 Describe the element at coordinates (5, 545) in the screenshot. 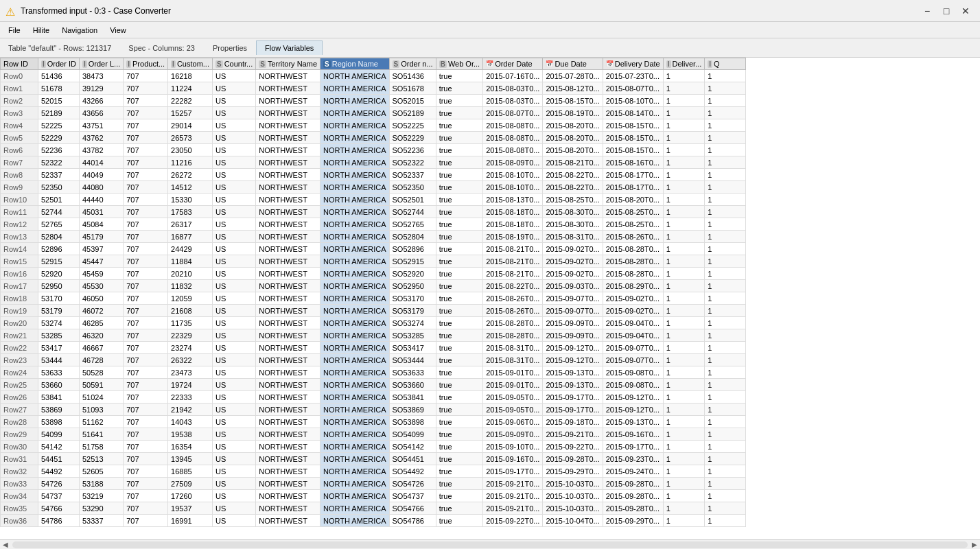

I see `scroll-left-arrow: ◀` at that location.